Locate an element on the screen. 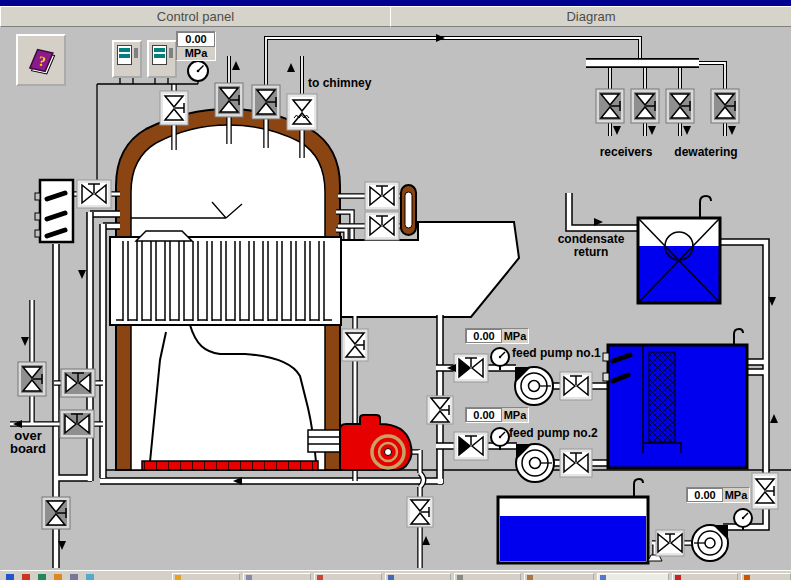  valve-pump2-suction is located at coordinates (576, 463).